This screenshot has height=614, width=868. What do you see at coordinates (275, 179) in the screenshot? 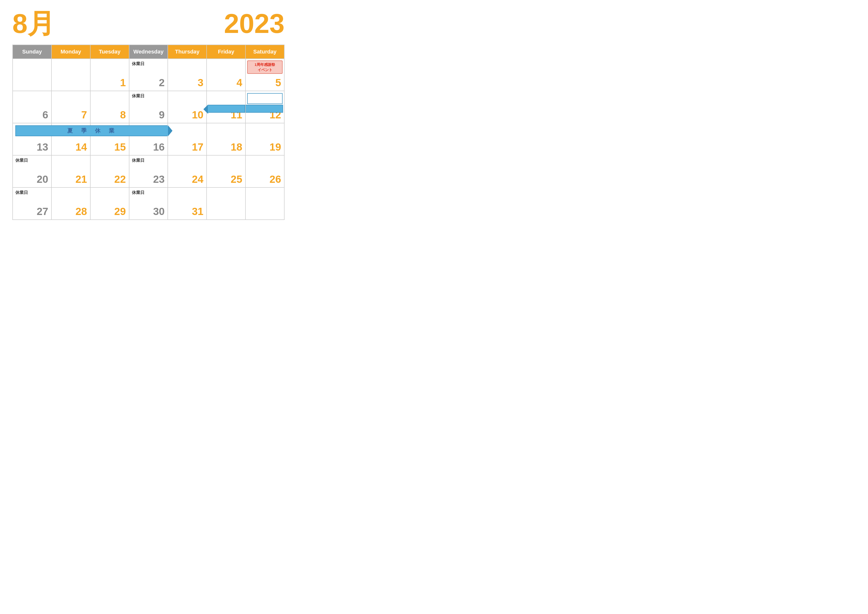
I see `date-26: 26` at bounding box center [275, 179].